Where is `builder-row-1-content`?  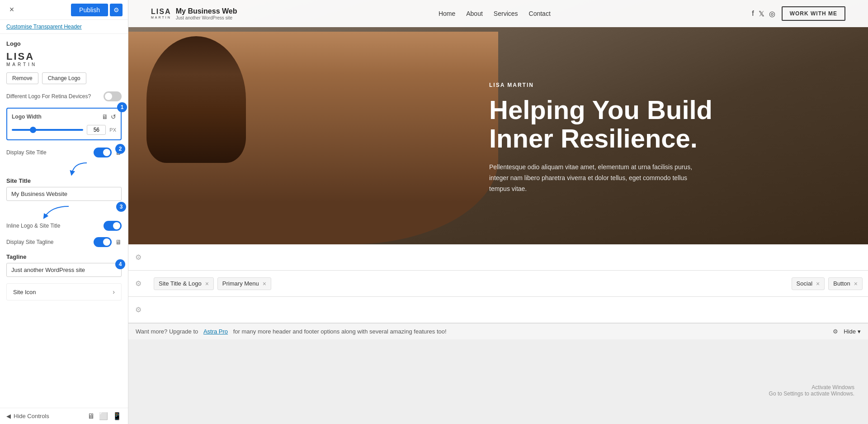 builder-row-1-content is located at coordinates (508, 257).